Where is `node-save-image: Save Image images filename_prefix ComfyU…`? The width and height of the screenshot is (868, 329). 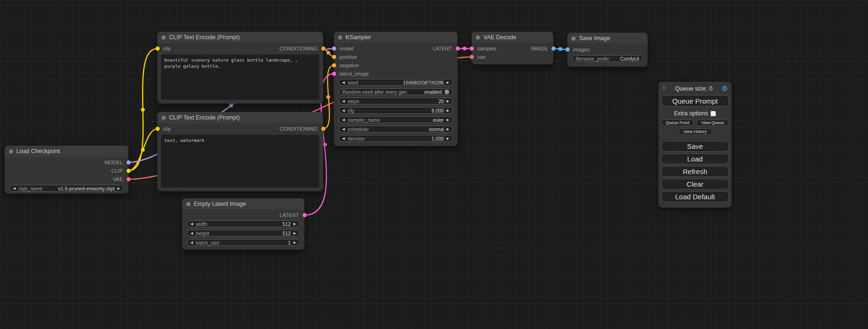
node-save-image: Save Image images filename_prefix ComfyU… is located at coordinates (607, 49).